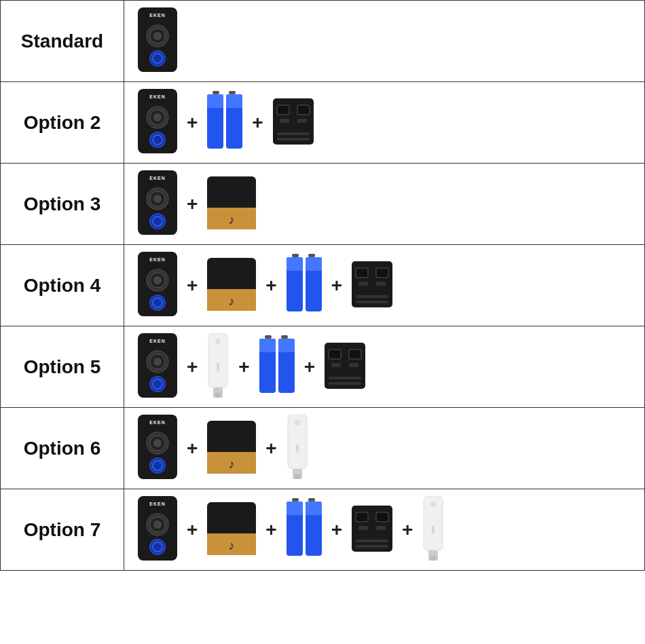 The height and width of the screenshot is (644, 645). Describe the element at coordinates (62, 41) in the screenshot. I see `row-label: Standard` at that location.